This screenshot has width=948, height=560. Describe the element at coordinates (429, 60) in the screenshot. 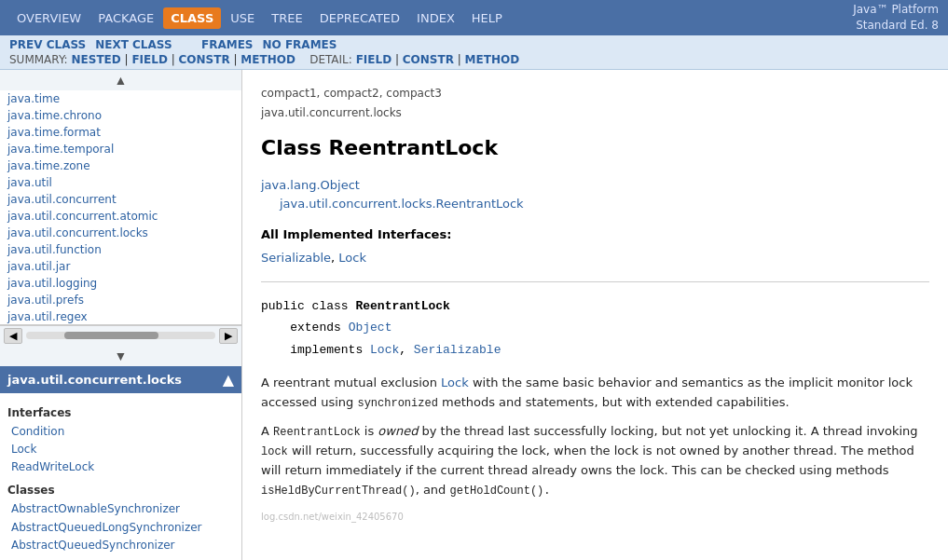

I see `detail-constr: CONSTR` at that location.